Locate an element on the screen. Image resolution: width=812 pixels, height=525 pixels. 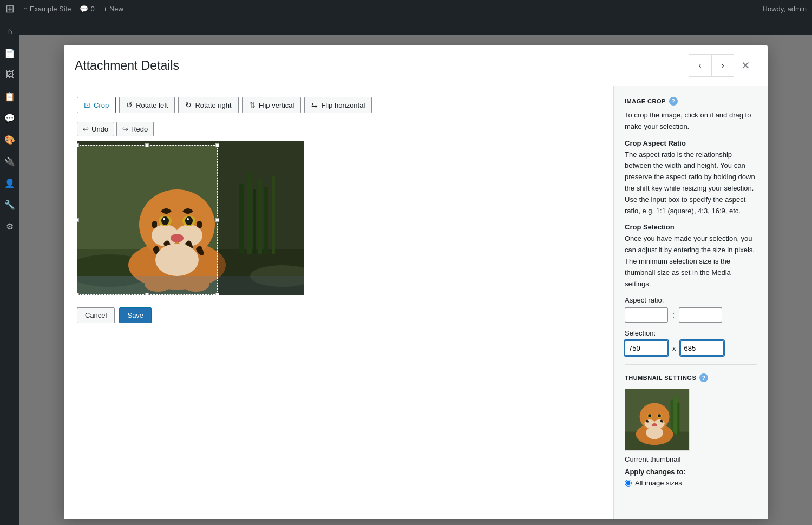
crop-selection-text: Once you have made your selection, you c… is located at coordinates (691, 261).